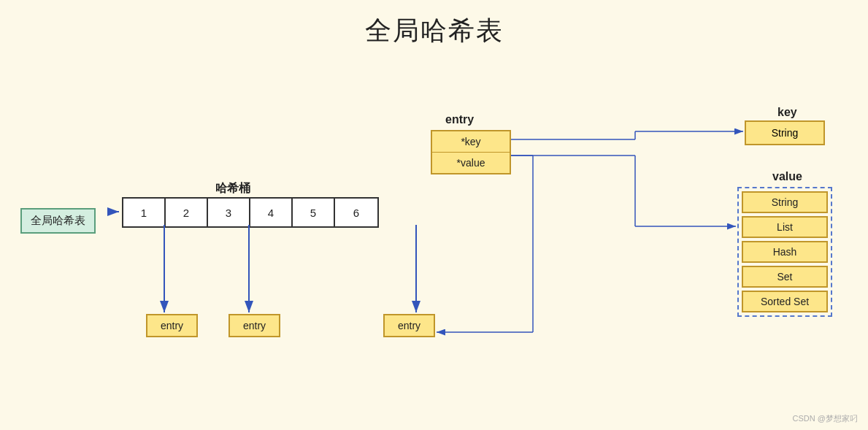 Image resolution: width=868 pixels, height=430 pixels. What do you see at coordinates (314, 212) in the screenshot?
I see `bucket-5: 5` at bounding box center [314, 212].